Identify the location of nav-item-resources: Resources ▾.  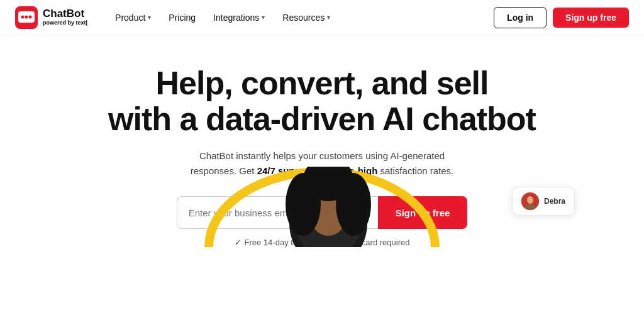
(306, 18).